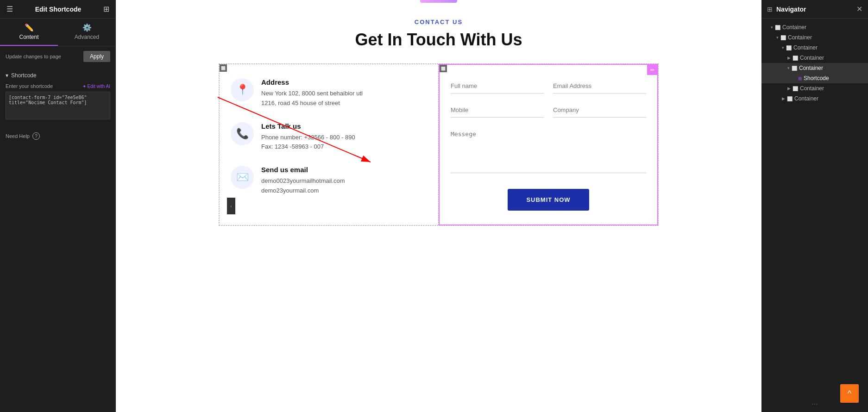 The width and height of the screenshot is (868, 412). Describe the element at coordinates (497, 86) in the screenshot. I see `full-name-field` at that location.